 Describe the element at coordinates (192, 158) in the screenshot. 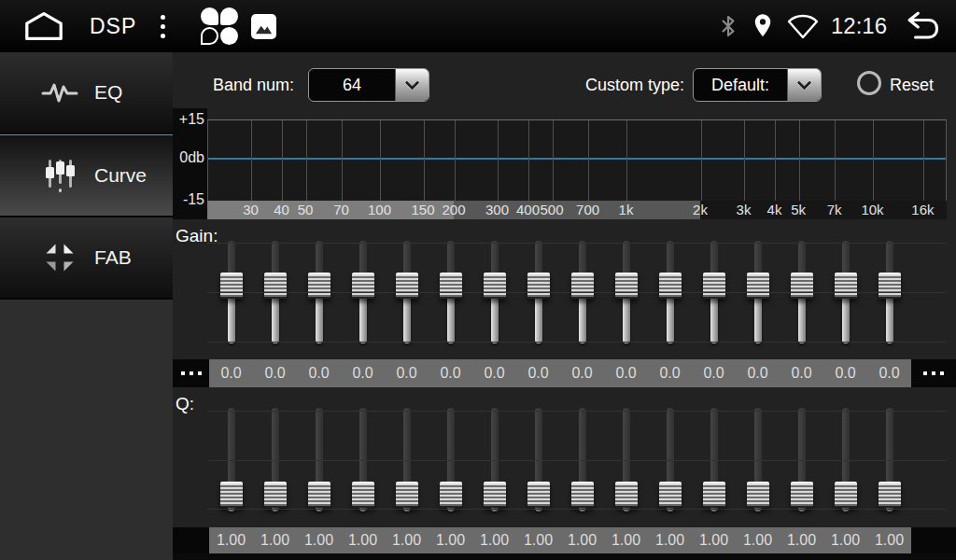

I see `graph-y-label: 0db` at that location.